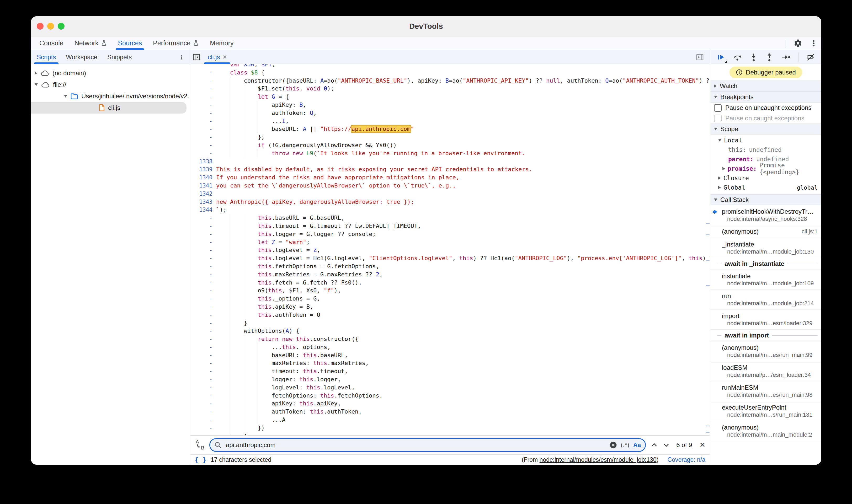 The height and width of the screenshot is (504, 852). I want to click on toggle-navigator-panel-icon, so click(196, 57).